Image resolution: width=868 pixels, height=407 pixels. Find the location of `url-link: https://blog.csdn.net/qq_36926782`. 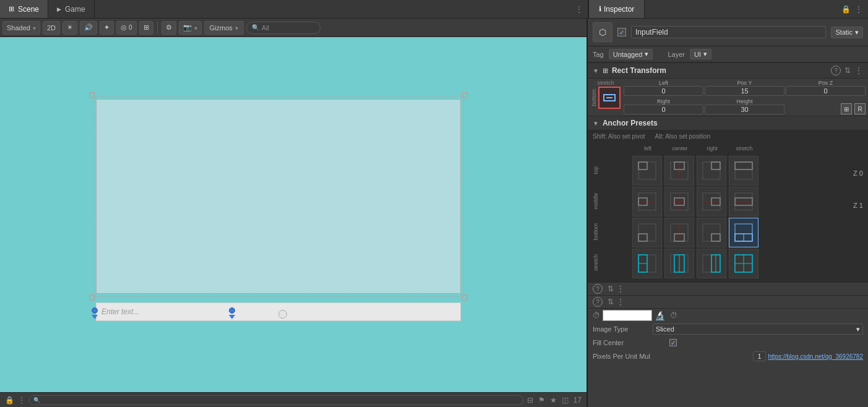

url-link: https://blog.csdn.net/qq_36926782 is located at coordinates (815, 356).